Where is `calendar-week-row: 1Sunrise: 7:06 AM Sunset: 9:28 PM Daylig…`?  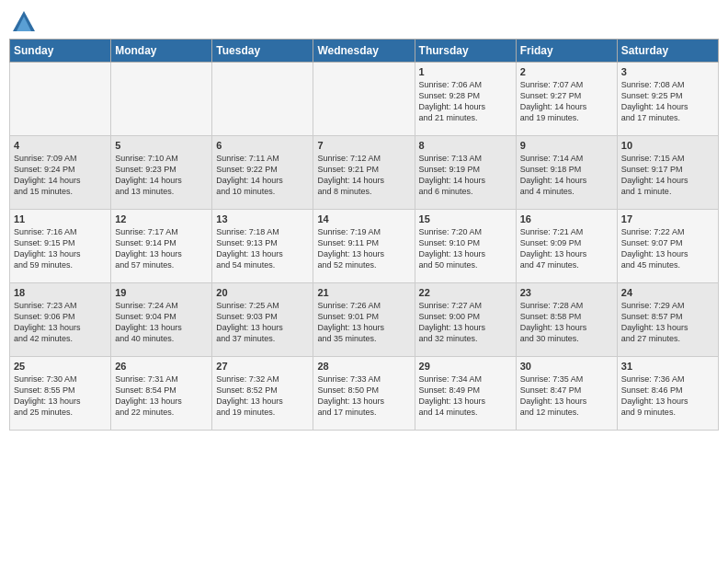 calendar-week-row: 1Sunrise: 7:06 AM Sunset: 9:28 PM Daylig… is located at coordinates (364, 99).